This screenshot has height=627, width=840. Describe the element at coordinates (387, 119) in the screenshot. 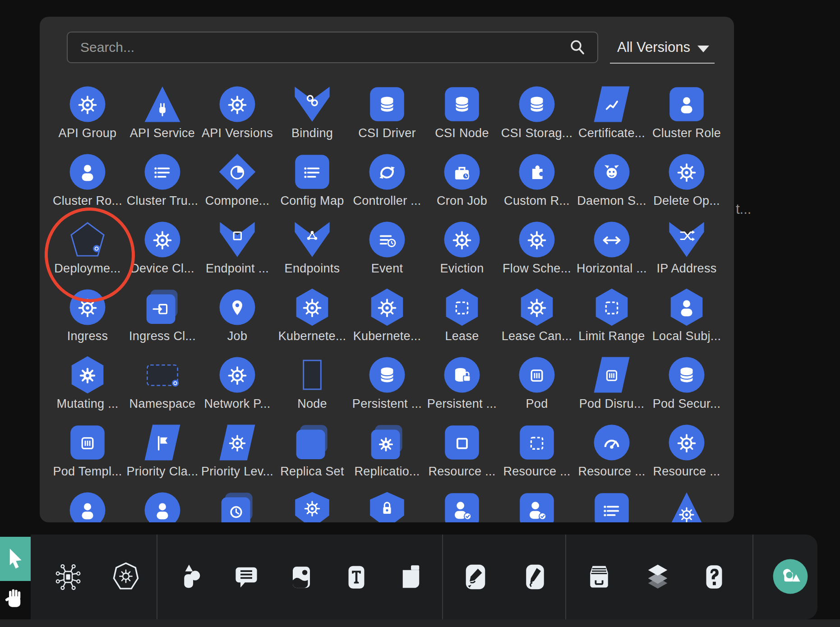

I see `grid-item-csi-driver: CSI Driver` at that location.